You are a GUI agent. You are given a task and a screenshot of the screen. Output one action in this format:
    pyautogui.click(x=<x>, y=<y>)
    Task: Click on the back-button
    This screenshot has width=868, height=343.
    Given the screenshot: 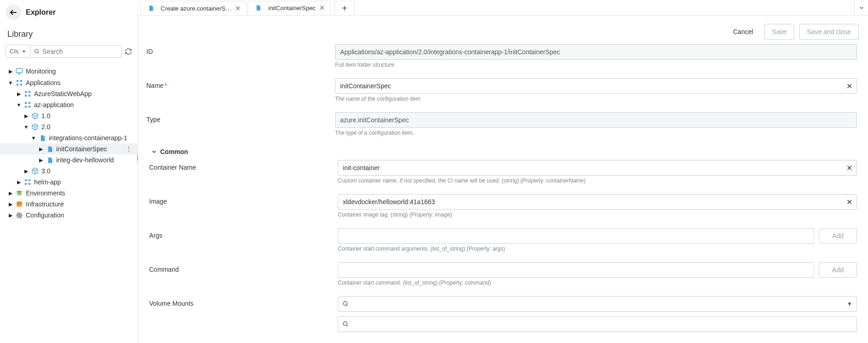 What is the action you would take?
    pyautogui.click(x=13, y=12)
    